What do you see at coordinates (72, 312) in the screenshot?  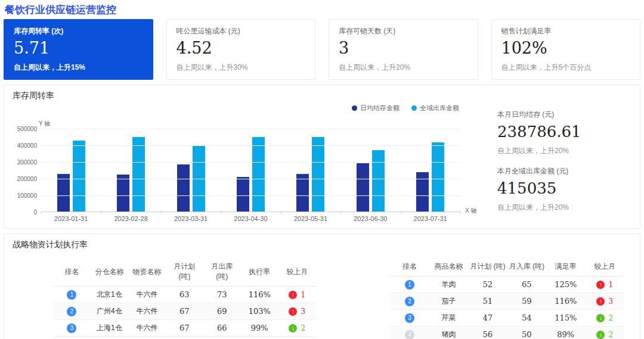 I see `rank-badge: 2` at bounding box center [72, 312].